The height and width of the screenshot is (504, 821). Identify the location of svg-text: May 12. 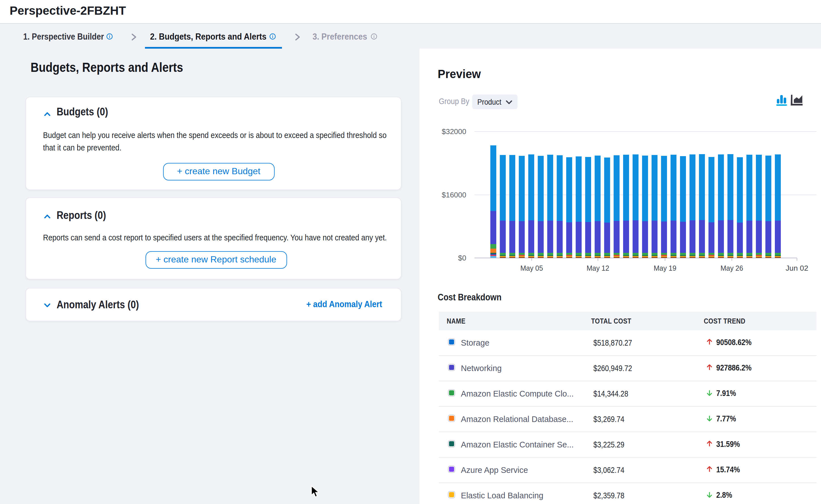
(598, 268).